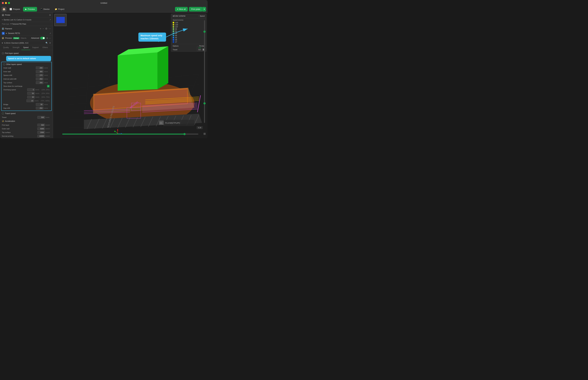 The width and height of the screenshot is (588, 380). What do you see at coordinates (6, 48) in the screenshot?
I see `tab-quality: Quality` at bounding box center [6, 48].